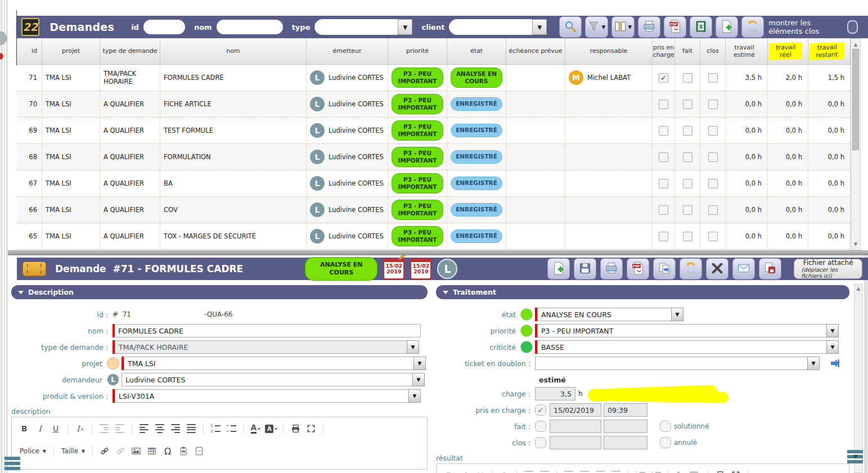 The image size is (868, 473). I want to click on table-row: 67 TMA LSI A QUALIFIER BA LLudivine CORT…, so click(434, 183).